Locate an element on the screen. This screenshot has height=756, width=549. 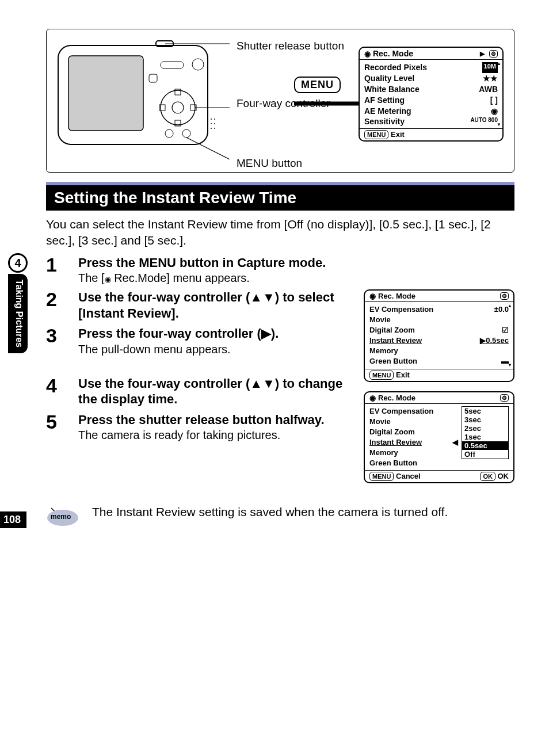
step-title: Press the MENU button in Capture mode. is located at coordinates (296, 263).